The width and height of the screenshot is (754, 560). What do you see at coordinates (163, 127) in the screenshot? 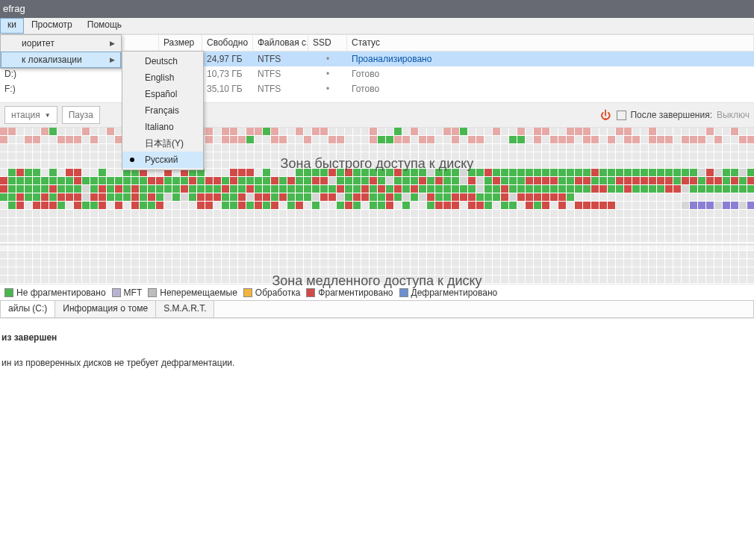
I see `lang-italiano: Italiano` at bounding box center [163, 127].